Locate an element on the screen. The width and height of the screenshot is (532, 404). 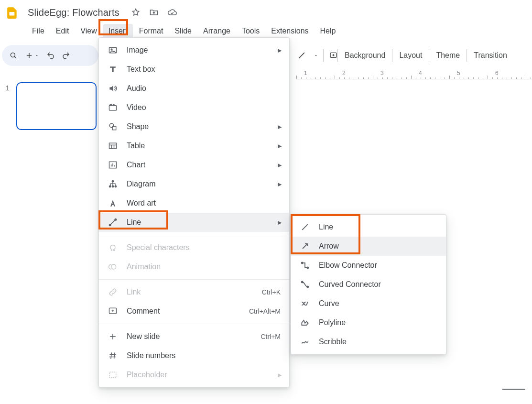
menu-tools: Tools is located at coordinates (250, 31).